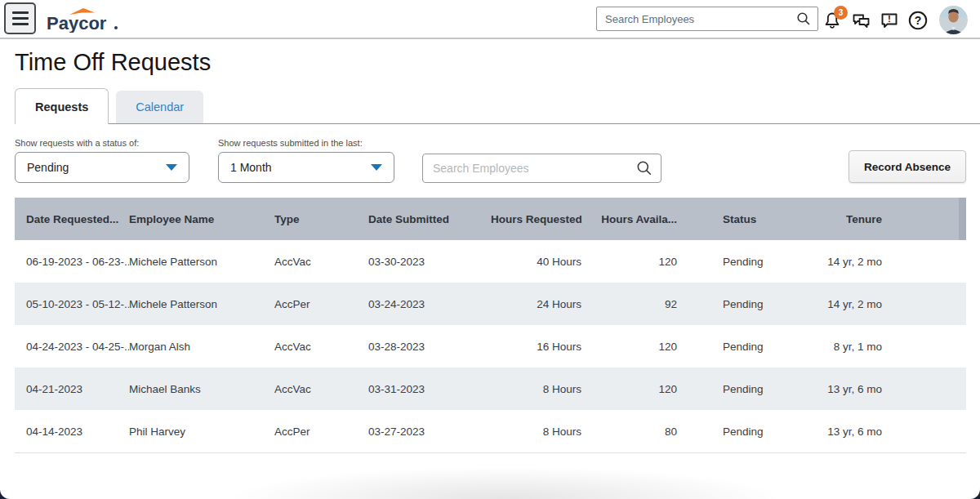 The image size is (980, 499). I want to click on table-row: 04-21-2023Michael BanksAccVac03-31-20238…, so click(490, 389).